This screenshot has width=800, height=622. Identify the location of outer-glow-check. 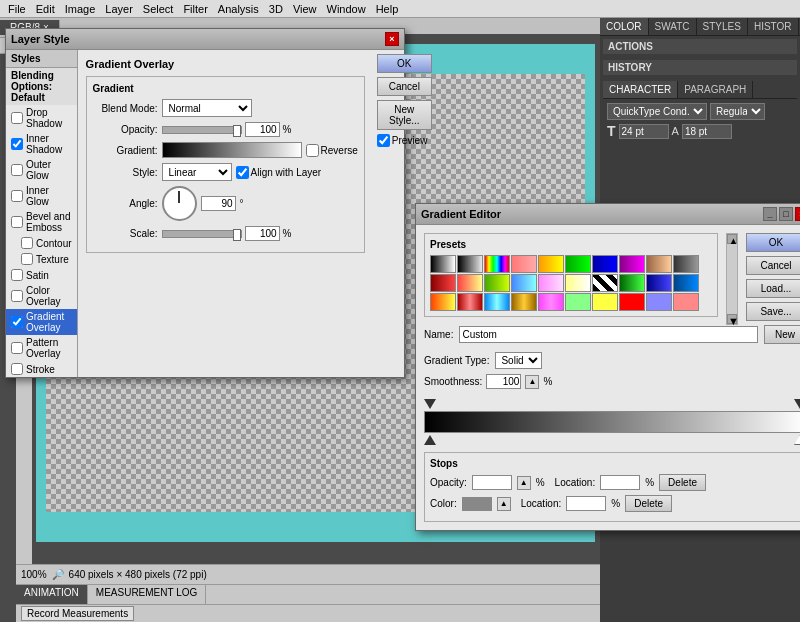
(17, 170).